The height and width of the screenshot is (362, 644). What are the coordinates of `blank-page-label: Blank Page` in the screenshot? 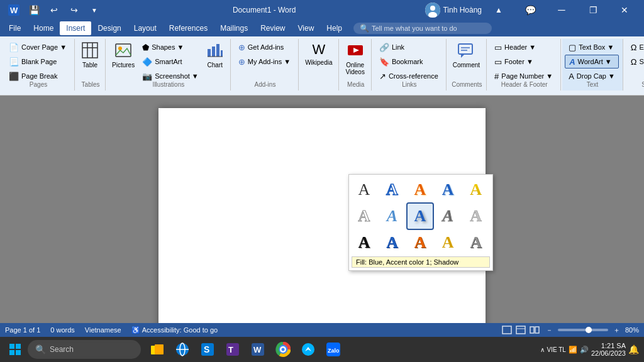 It's located at (39, 62).